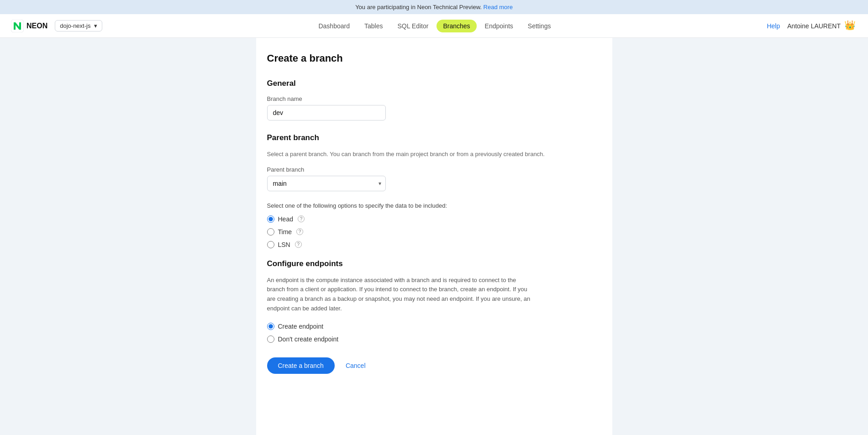 The width and height of the screenshot is (868, 435). Describe the element at coordinates (851, 26) in the screenshot. I see `user-avatar-icon: 👑` at that location.